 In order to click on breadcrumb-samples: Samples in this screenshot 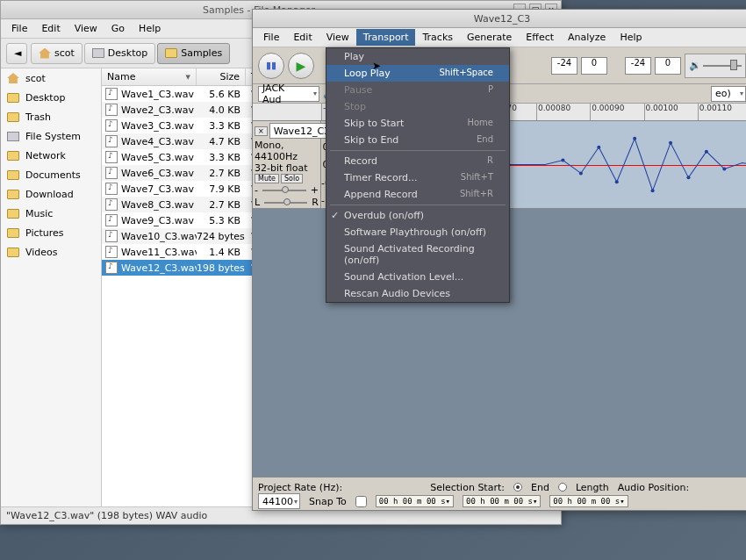, I will do `click(193, 54)`.